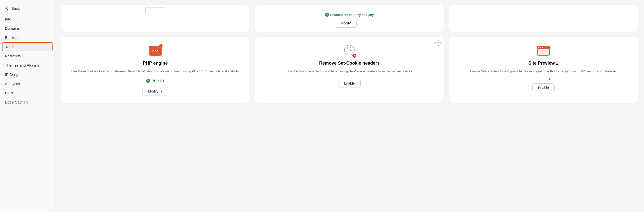  Describe the element at coordinates (350, 15) in the screenshot. I see `enabled-status: Enabled for country and city` at that location.